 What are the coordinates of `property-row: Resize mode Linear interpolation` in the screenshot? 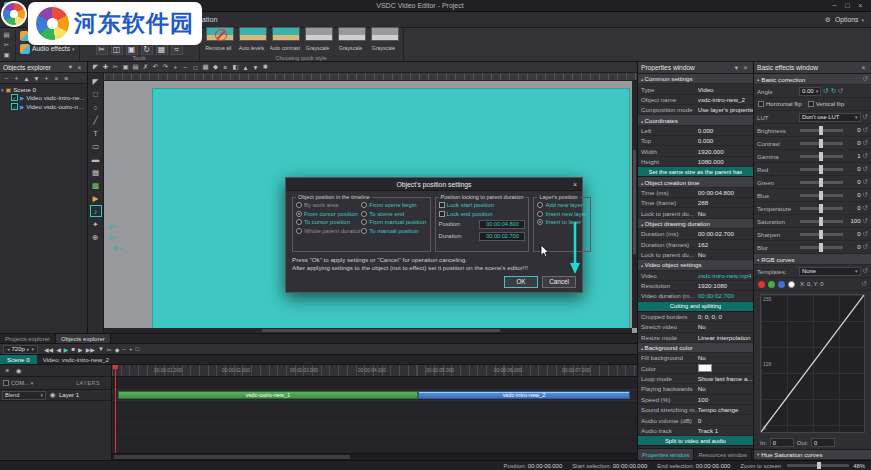 It's located at (696, 338).